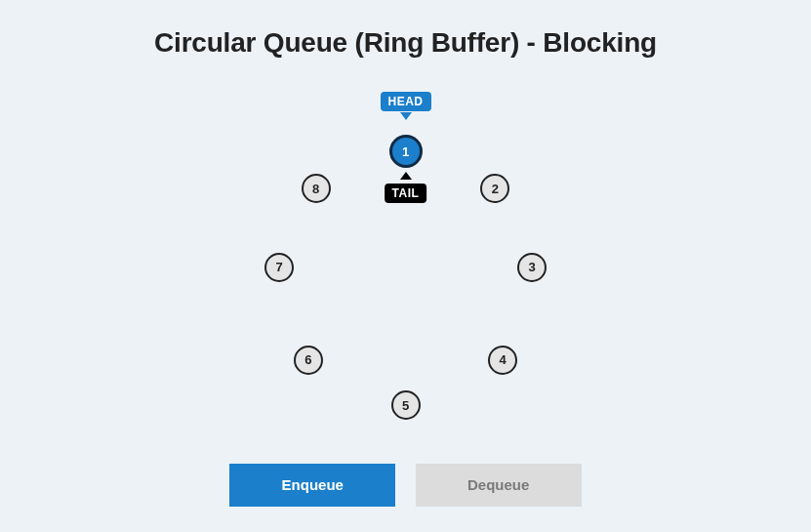  What do you see at coordinates (279, 267) in the screenshot?
I see `ring-node-7: 7` at bounding box center [279, 267].